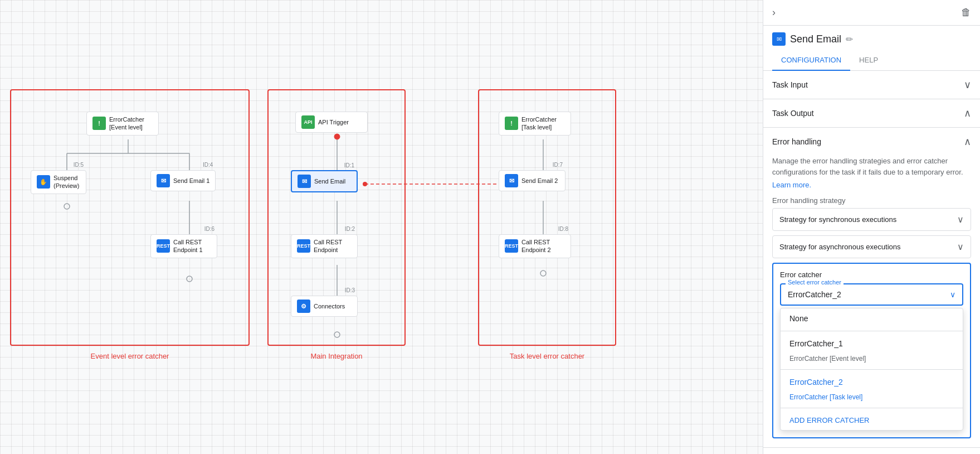 Image resolution: width=980 pixels, height=454 pixels. What do you see at coordinates (871, 85) in the screenshot?
I see `task-input-section: Task Input ∨` at bounding box center [871, 85].